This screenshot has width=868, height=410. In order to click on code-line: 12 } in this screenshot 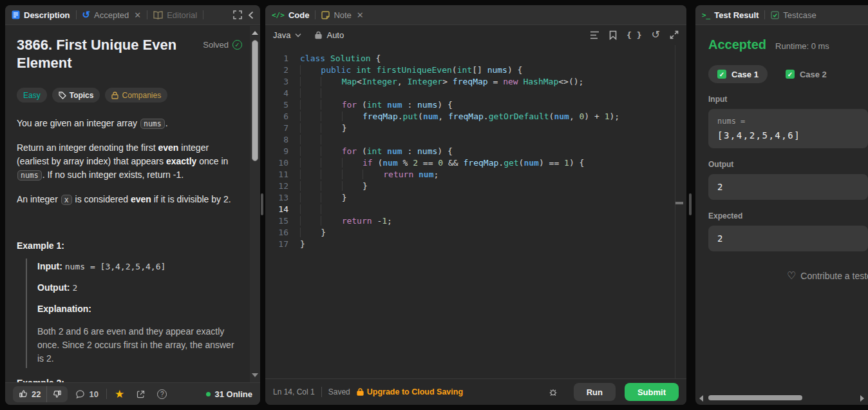, I will do `click(470, 186)`.